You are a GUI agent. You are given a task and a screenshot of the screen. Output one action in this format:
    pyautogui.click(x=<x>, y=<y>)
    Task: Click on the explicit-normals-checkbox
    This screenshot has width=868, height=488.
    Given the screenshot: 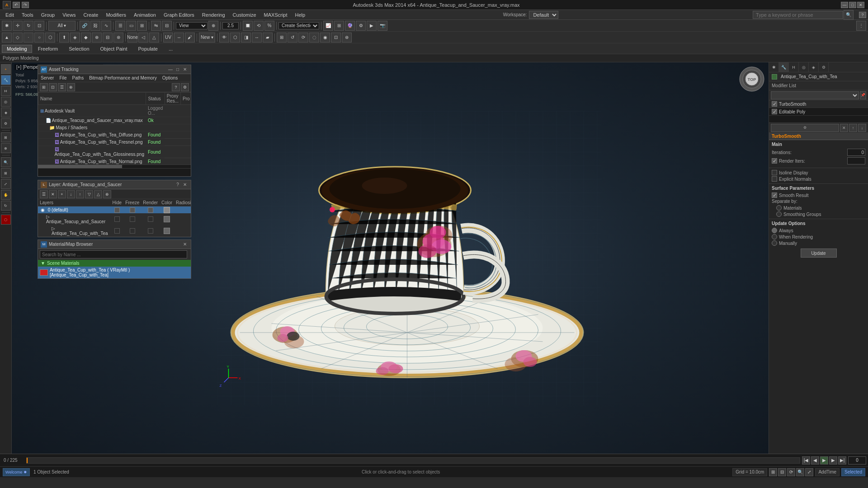 What is the action you would take?
    pyautogui.click(x=774, y=179)
    